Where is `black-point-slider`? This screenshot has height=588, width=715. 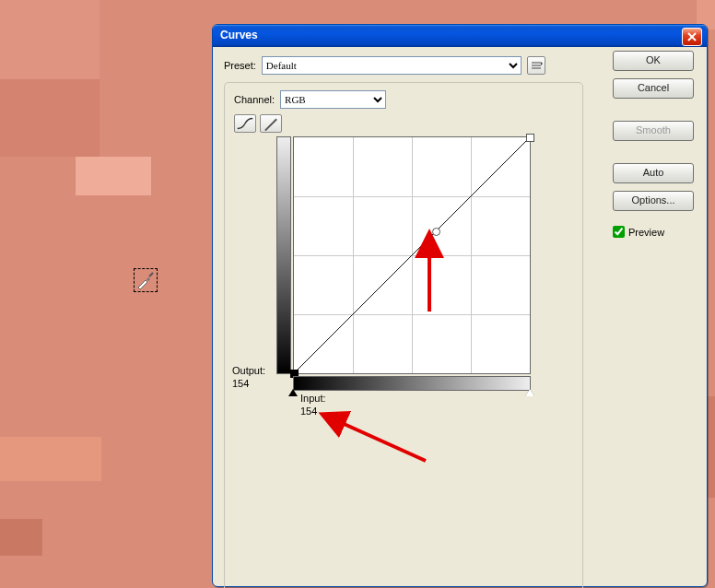 black-point-slider is located at coordinates (293, 393).